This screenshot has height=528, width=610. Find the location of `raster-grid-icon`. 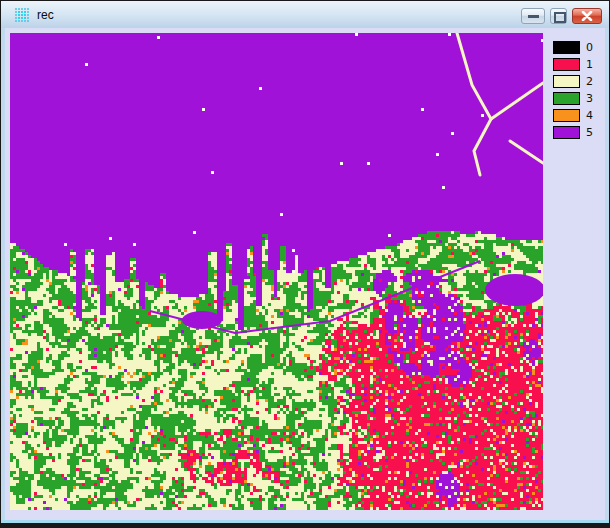

raster-grid-icon is located at coordinates (22, 15).